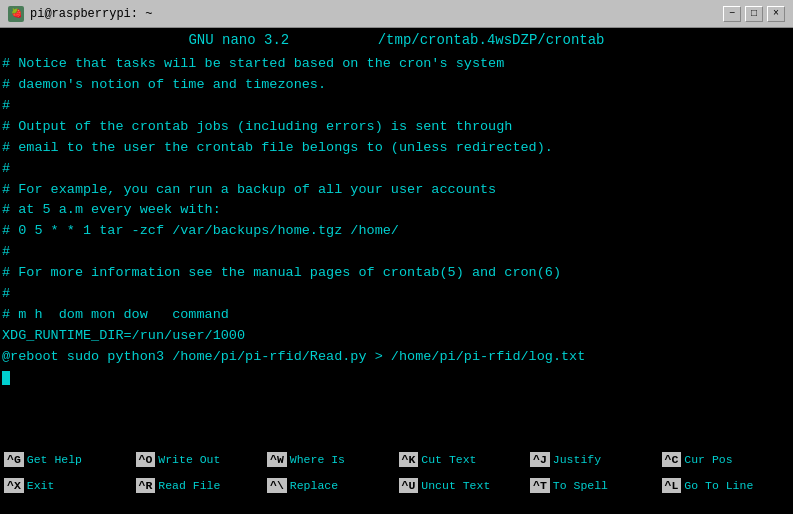 This screenshot has width=793, height=514. Describe the element at coordinates (732, 14) in the screenshot. I see `minimize-button: −` at that location.